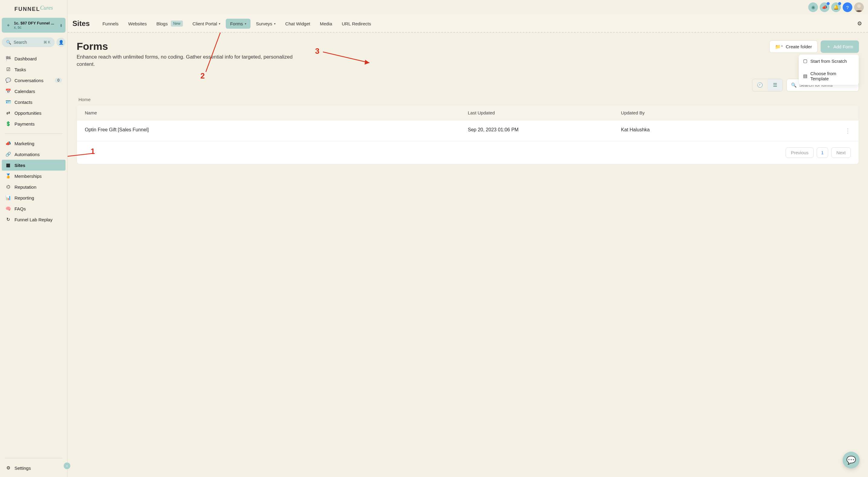 This screenshot has height=477, width=868. Describe the element at coordinates (266, 24) in the screenshot. I see `tab-surveys: Surveys▾` at that location.